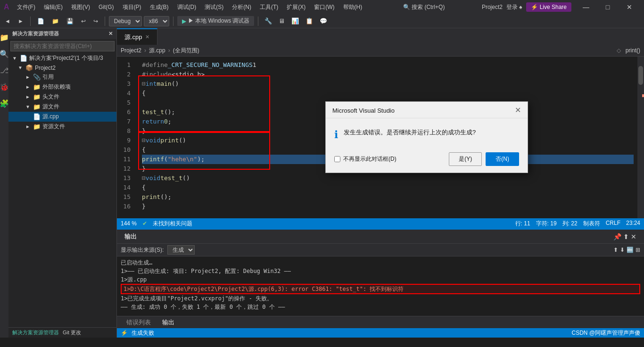 The image size is (644, 347). What do you see at coordinates (186, 51) in the screenshot?
I see `breadcrumb-scope: (全局范围)` at bounding box center [186, 51].